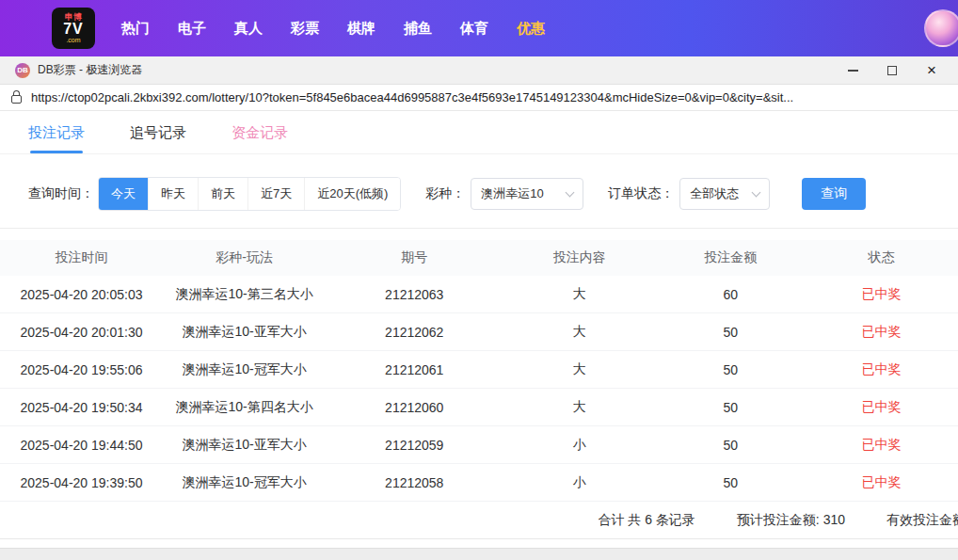  What do you see at coordinates (81, 332) in the screenshot?
I see `cell-bet-time: 2025-04-20 20:01:30` at bounding box center [81, 332].